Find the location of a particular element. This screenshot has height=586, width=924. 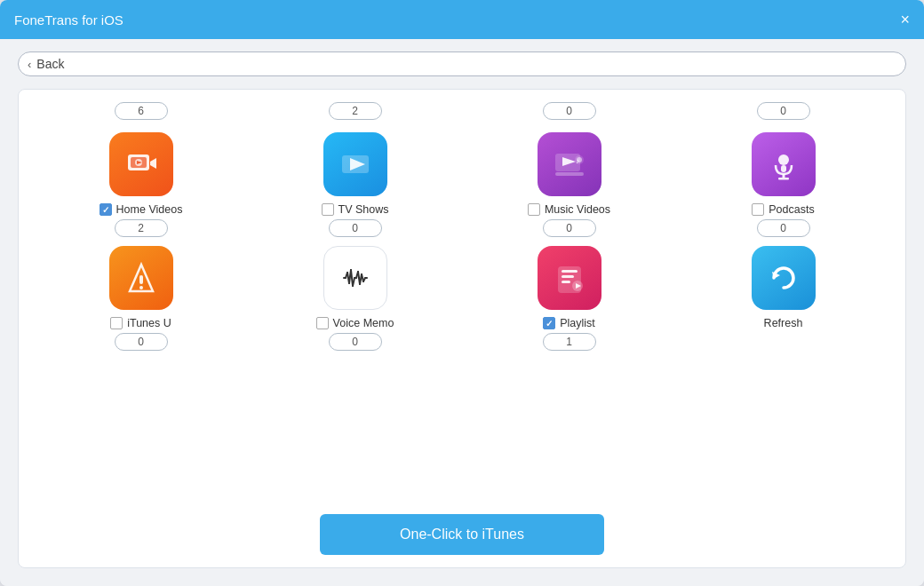

voice-memo-checkbox is located at coordinates (323, 323).